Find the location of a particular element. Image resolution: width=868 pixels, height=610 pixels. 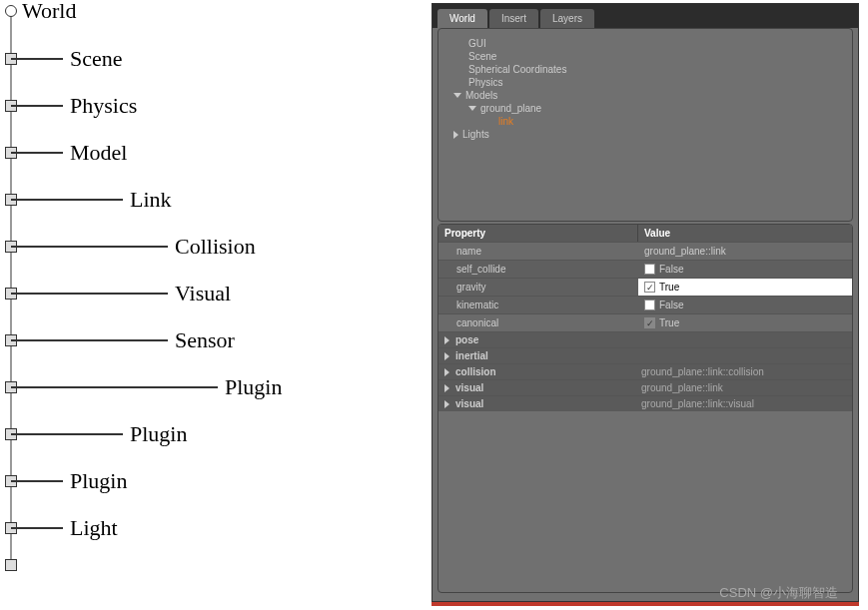

node-icon is located at coordinates (11, 565).